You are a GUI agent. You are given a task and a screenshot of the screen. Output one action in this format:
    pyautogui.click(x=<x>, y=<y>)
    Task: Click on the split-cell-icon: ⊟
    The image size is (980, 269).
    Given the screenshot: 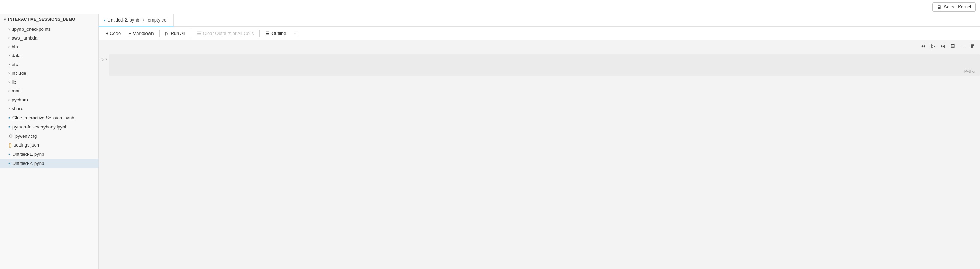 What is the action you would take?
    pyautogui.click(x=953, y=46)
    